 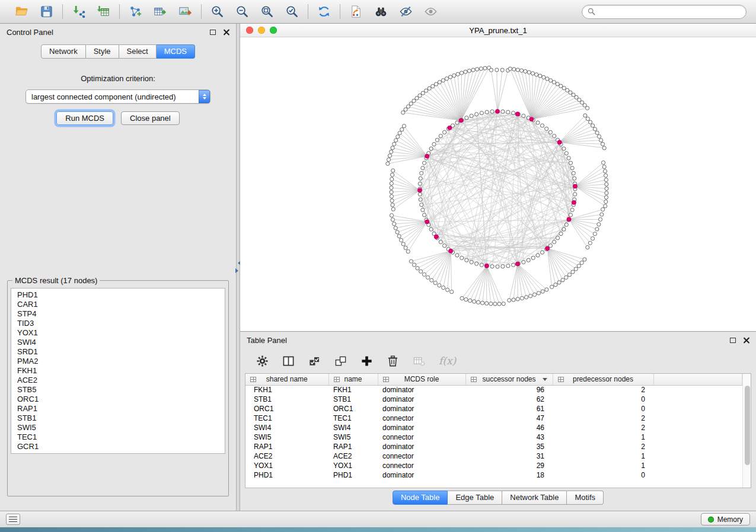 What do you see at coordinates (287, 447) in the screenshot?
I see `table-cell: RAP1` at bounding box center [287, 447].